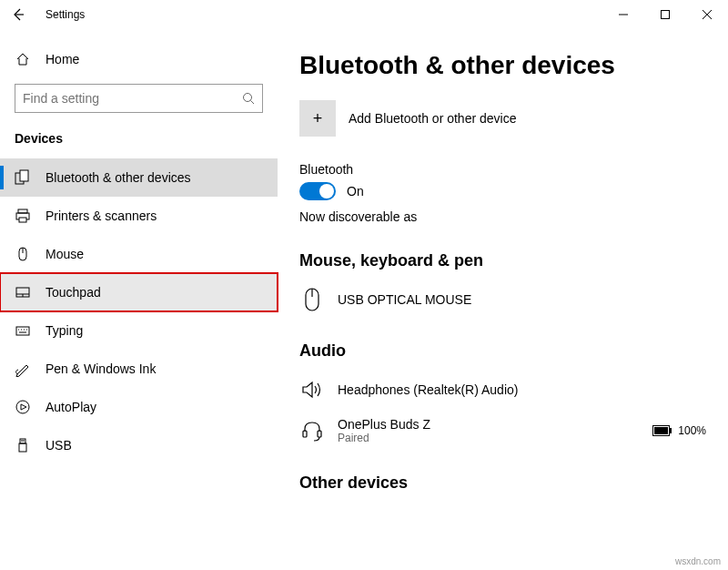 Image resolution: width=728 pixels, height=570 pixels. Describe the element at coordinates (62, 59) in the screenshot. I see `home-label: Home` at that location.